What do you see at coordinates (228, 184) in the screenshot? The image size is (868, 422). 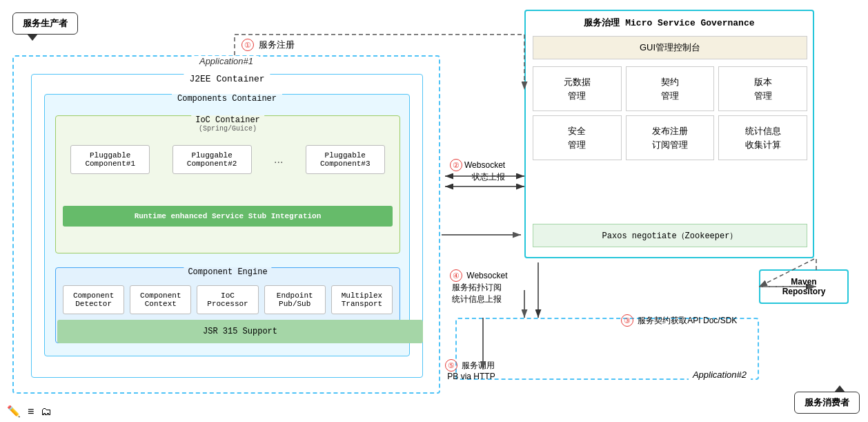 I see `ioc-box: IoC Container (Spring/Guice) PluggableCo…` at bounding box center [228, 184].